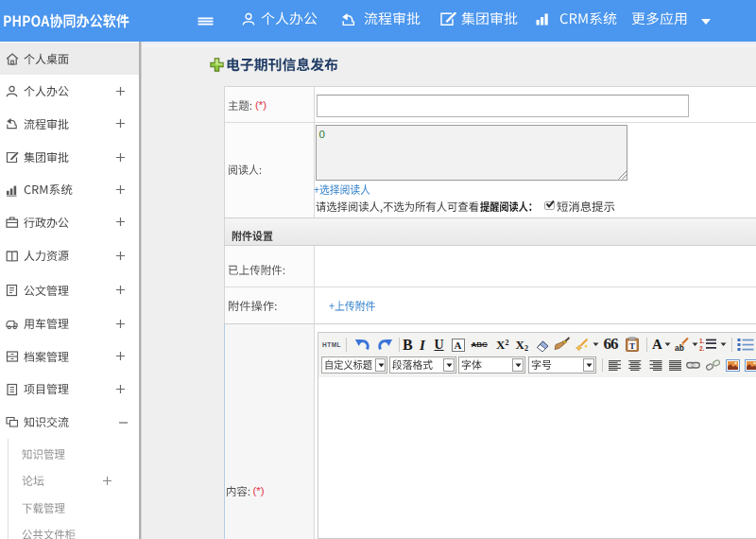 This screenshot has height=539, width=756. I want to click on svg-text: 1., so click(702, 340).